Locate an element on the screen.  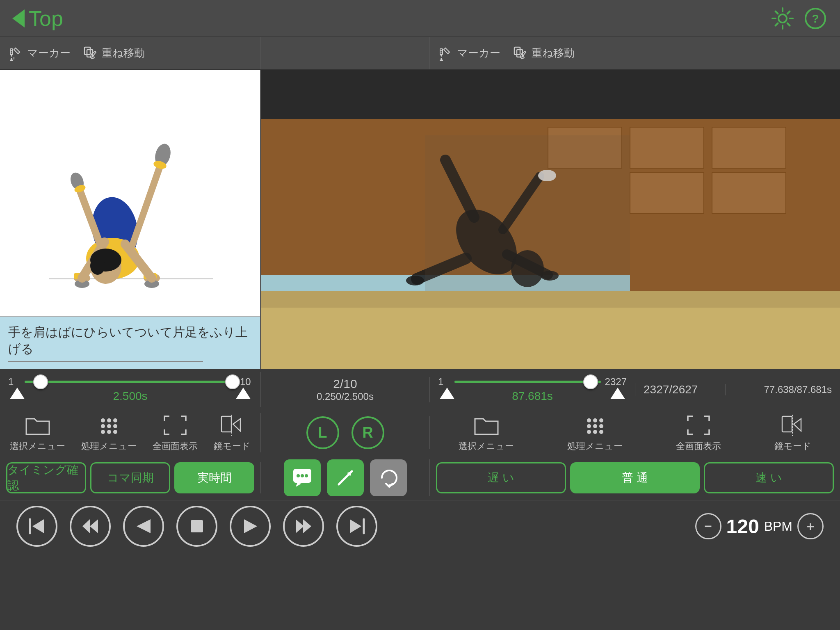
left-fullscreen-button: 全画面表示 is located at coordinates (175, 433).